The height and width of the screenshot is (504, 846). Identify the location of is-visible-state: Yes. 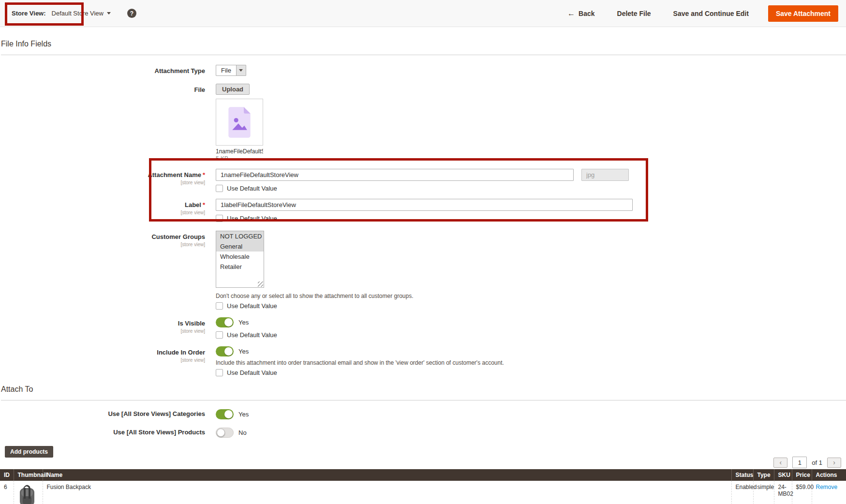
(244, 322).